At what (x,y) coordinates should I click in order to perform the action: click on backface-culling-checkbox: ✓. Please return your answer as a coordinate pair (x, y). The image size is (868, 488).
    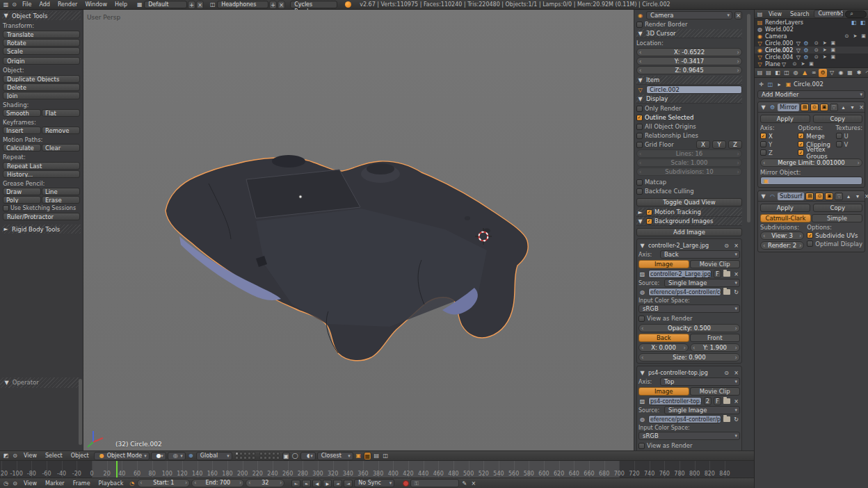
    Looking at the image, I should click on (640, 192).